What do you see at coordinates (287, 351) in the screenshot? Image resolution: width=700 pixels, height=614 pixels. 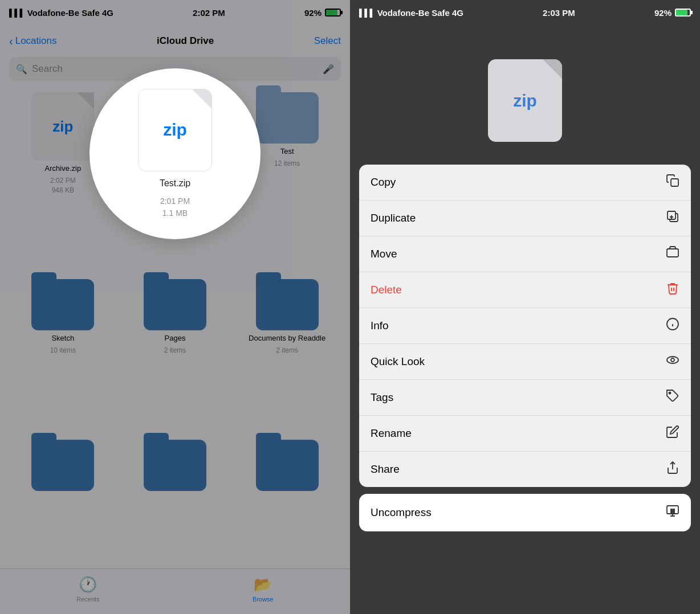 I see `folder-meta-docs: 2 items` at bounding box center [287, 351].